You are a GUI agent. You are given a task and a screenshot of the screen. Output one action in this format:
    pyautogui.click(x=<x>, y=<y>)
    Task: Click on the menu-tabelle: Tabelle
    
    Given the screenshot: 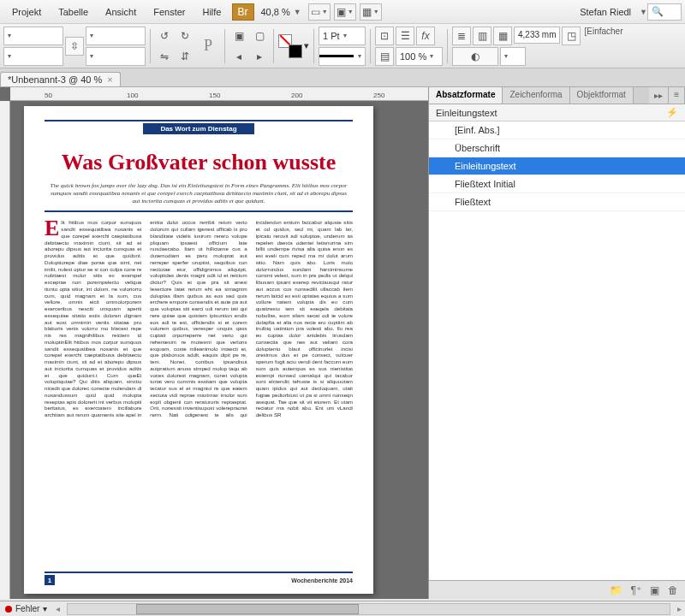 What is the action you would take?
    pyautogui.click(x=74, y=12)
    